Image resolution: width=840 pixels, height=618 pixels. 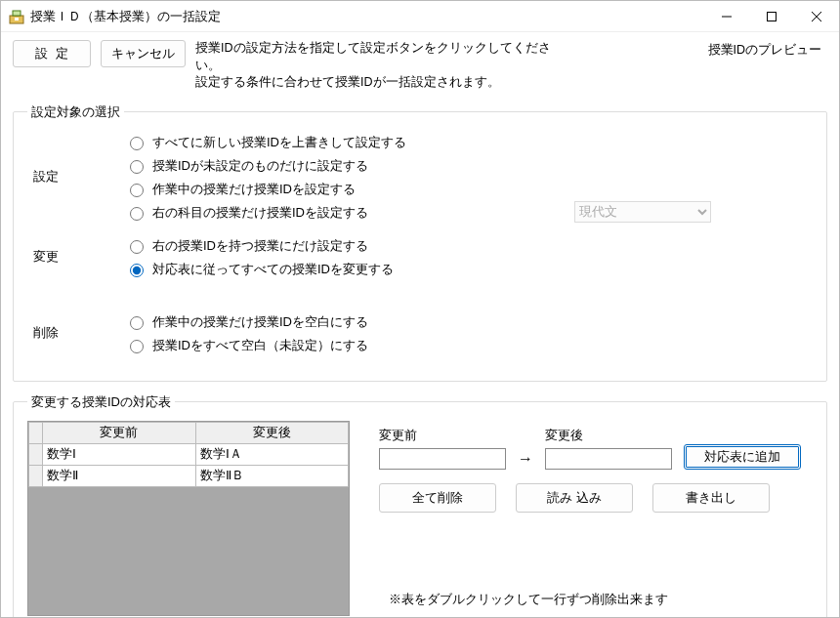 What do you see at coordinates (119, 454) in the screenshot?
I see `cell-before: 数学Ⅰ` at bounding box center [119, 454].